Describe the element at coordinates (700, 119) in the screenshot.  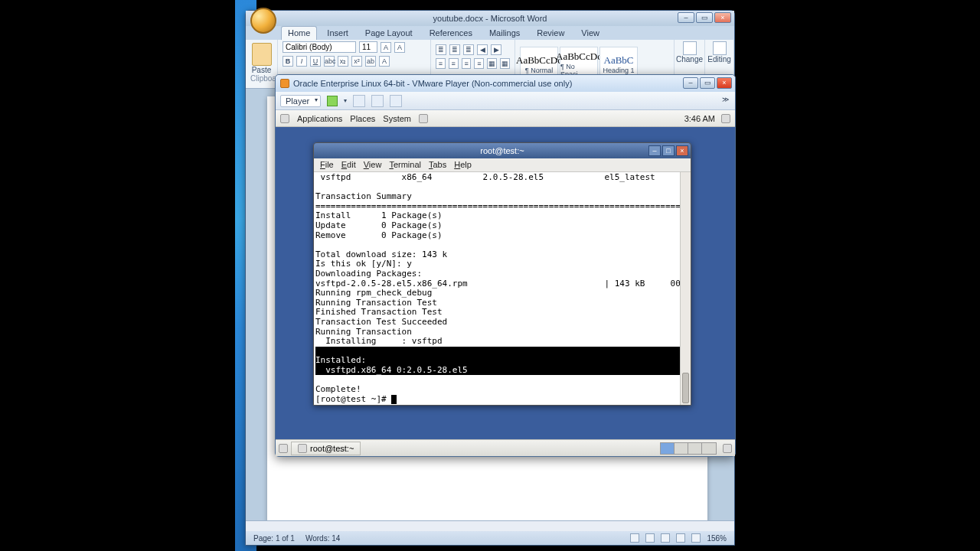
I see `clock: 3:46 AM` at that location.